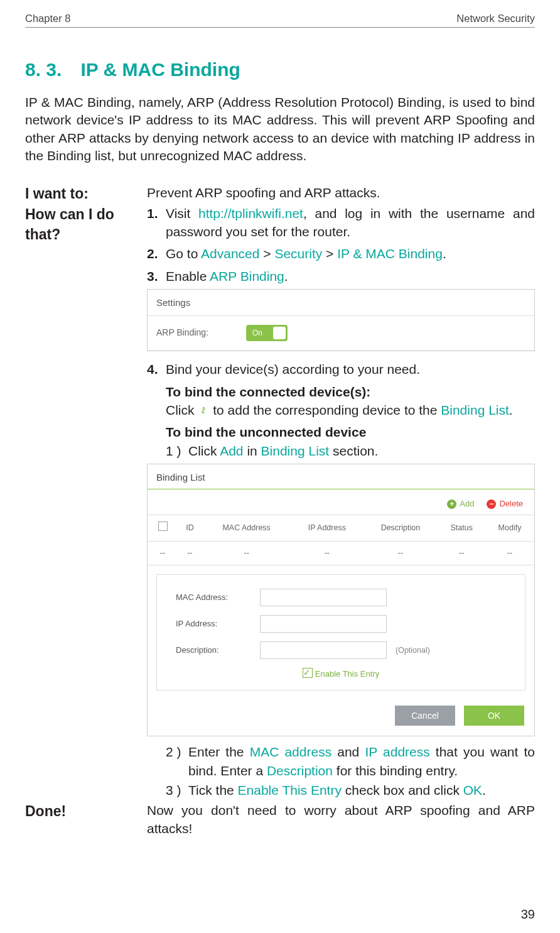 The width and height of the screenshot is (560, 933). Describe the element at coordinates (341, 254) in the screenshot. I see `step-2: 2. Go to Advanced > Security > IP & MAC …` at that location.